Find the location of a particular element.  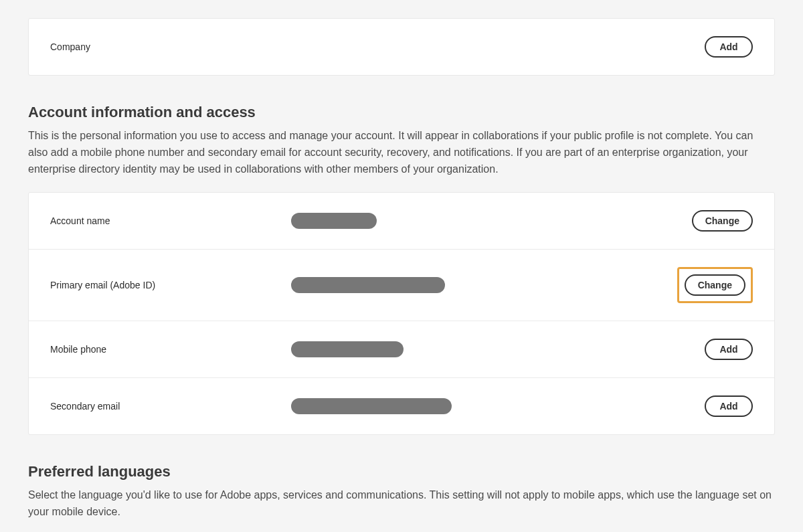

account-name-row: Account name Change is located at coordinates (402, 221).